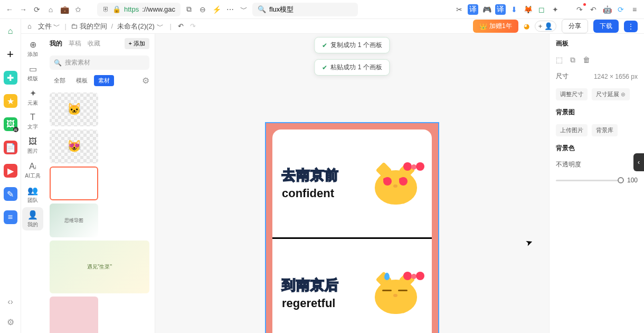 This screenshot has width=644, height=333. I want to click on tool-text: T文字, so click(33, 122).